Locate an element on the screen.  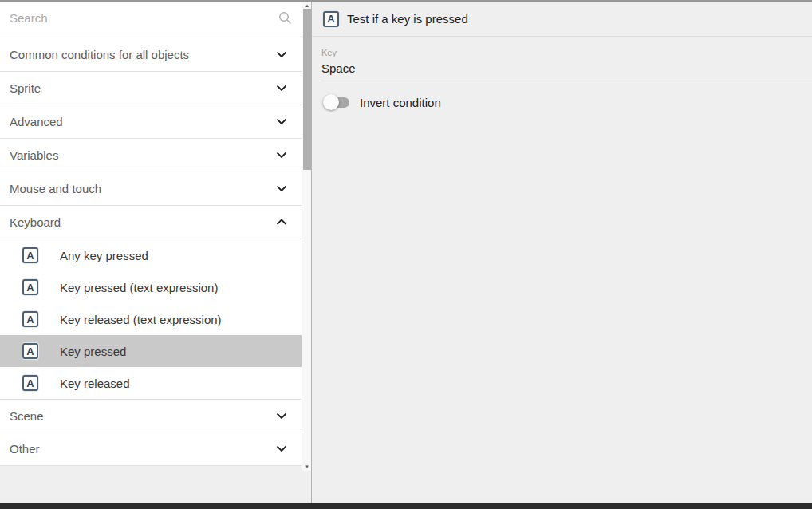
condition-item-label: Key released is located at coordinates (95, 383).